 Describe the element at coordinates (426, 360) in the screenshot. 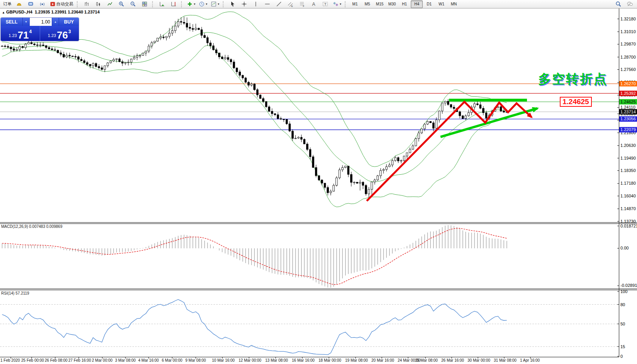

I see `time-axis-label: 25 Mar 08:00` at that location.